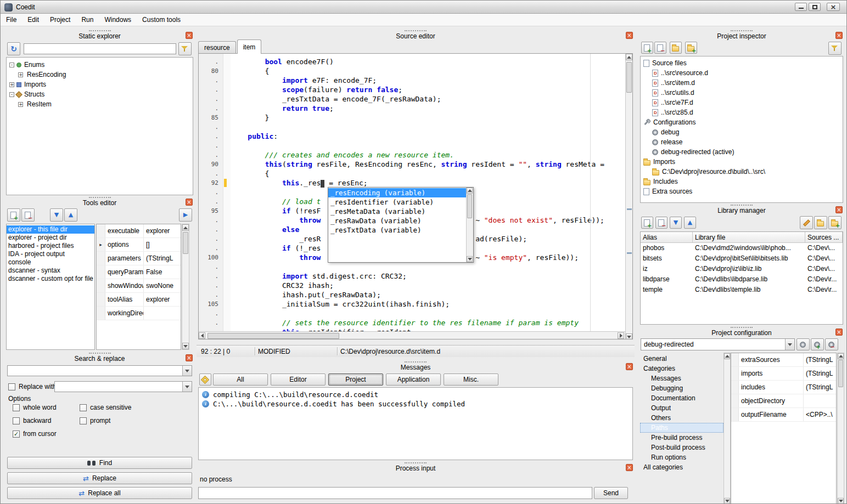  I want to click on add-config-button, so click(817, 344).